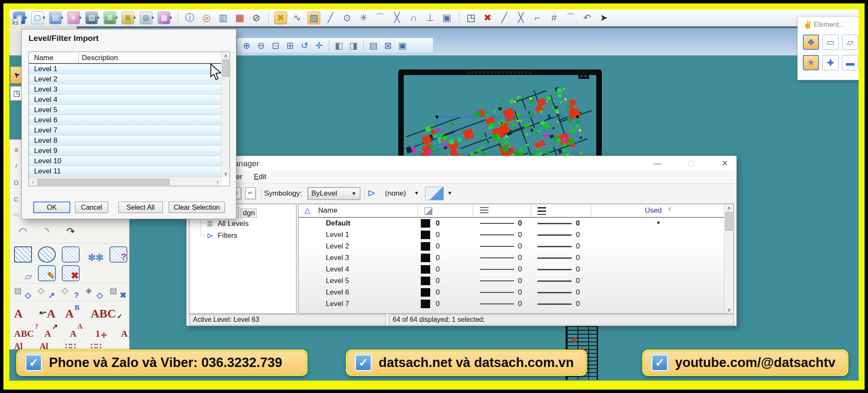  What do you see at coordinates (129, 312) in the screenshot?
I see `text-tool-icon: C C` at bounding box center [129, 312].